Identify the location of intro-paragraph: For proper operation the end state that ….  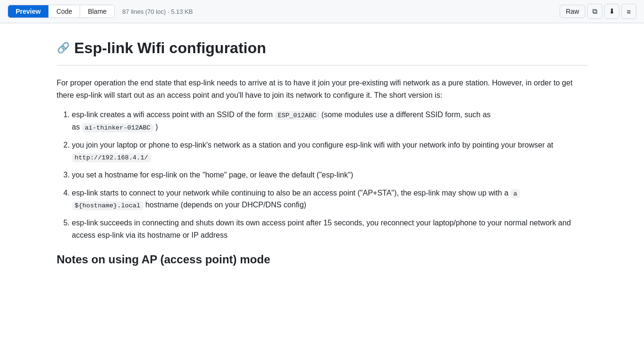
(322, 89).